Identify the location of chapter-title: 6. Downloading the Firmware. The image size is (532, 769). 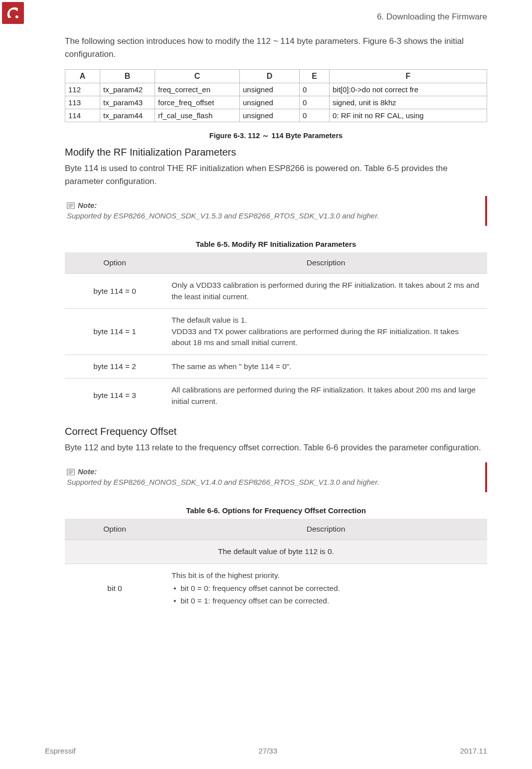
(432, 17).